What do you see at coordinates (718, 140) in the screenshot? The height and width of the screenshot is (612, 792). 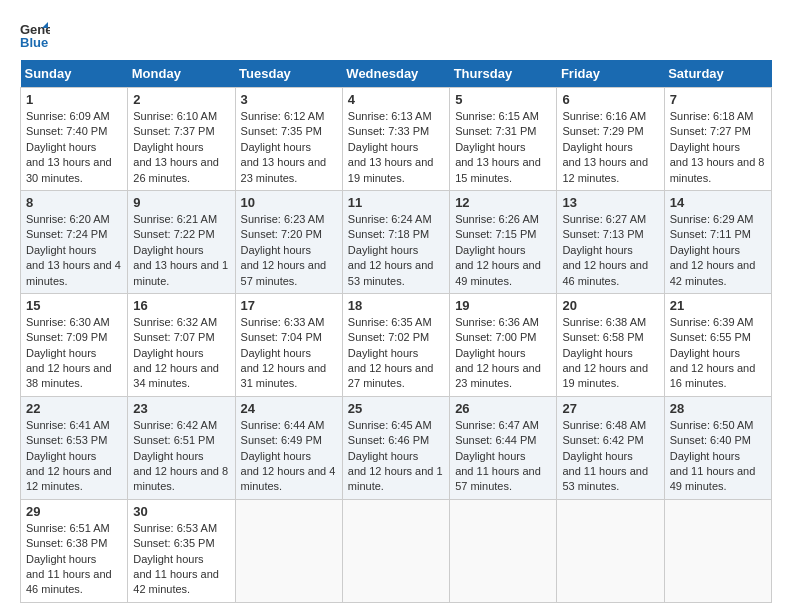 I see `calendar-cell: 7 Sunrise: 6:18 AM Sunset: 7:27 PM Dayli…` at bounding box center [718, 140].